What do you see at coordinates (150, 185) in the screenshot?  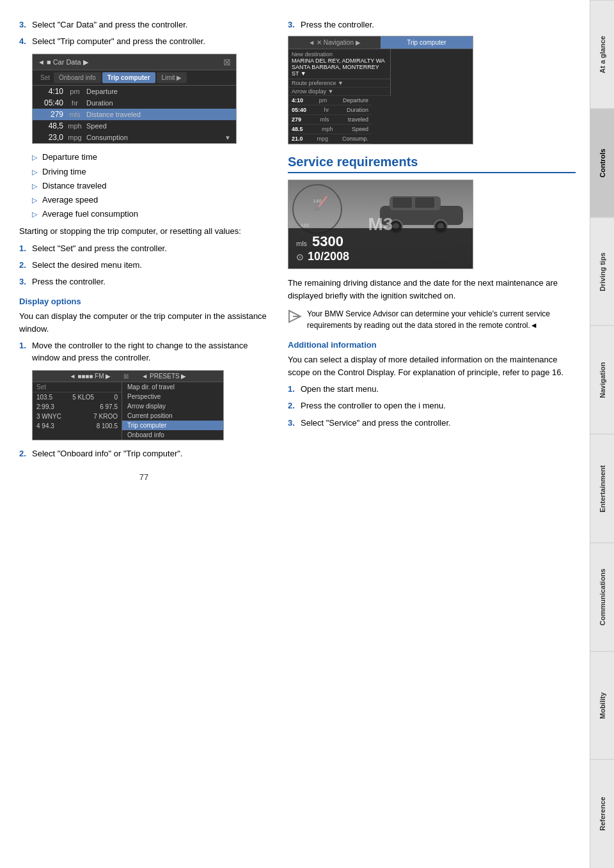 I see `bullet-list: ▷ Departure time ▷ Driving time ▷ Distan…` at bounding box center [150, 185].